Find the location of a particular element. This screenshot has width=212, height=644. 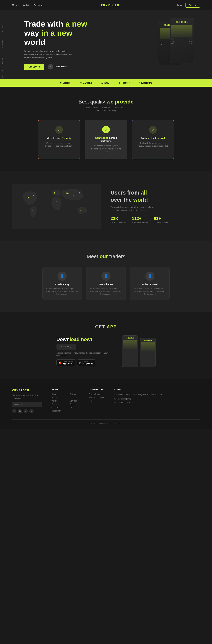

footer-logo: CRYPTOIN is located at coordinates (27, 390).